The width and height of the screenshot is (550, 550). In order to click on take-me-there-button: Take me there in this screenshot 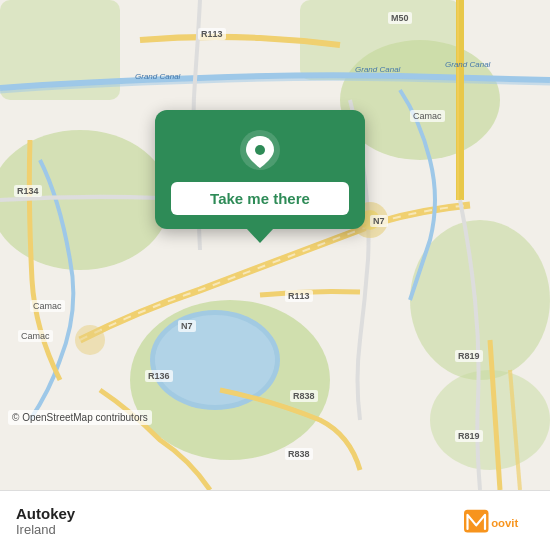, I will do `click(260, 198)`.